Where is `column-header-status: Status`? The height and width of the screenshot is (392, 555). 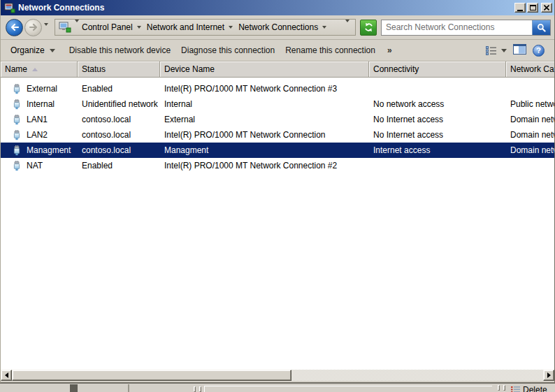 column-header-status: Status is located at coordinates (119, 70).